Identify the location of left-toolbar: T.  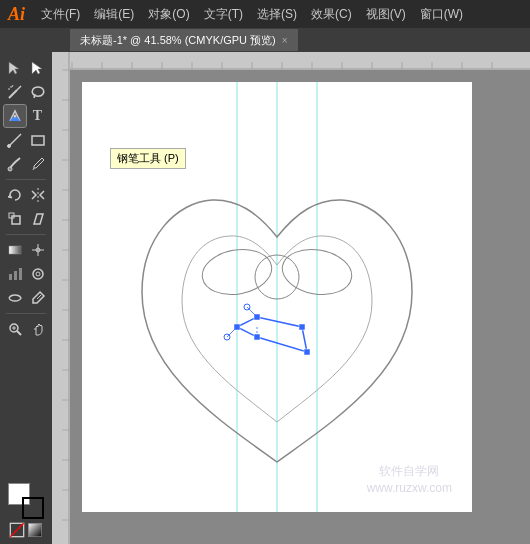
(26, 298).